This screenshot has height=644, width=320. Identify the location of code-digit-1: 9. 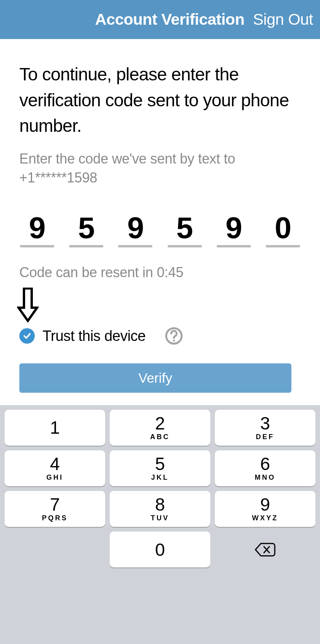
(37, 230).